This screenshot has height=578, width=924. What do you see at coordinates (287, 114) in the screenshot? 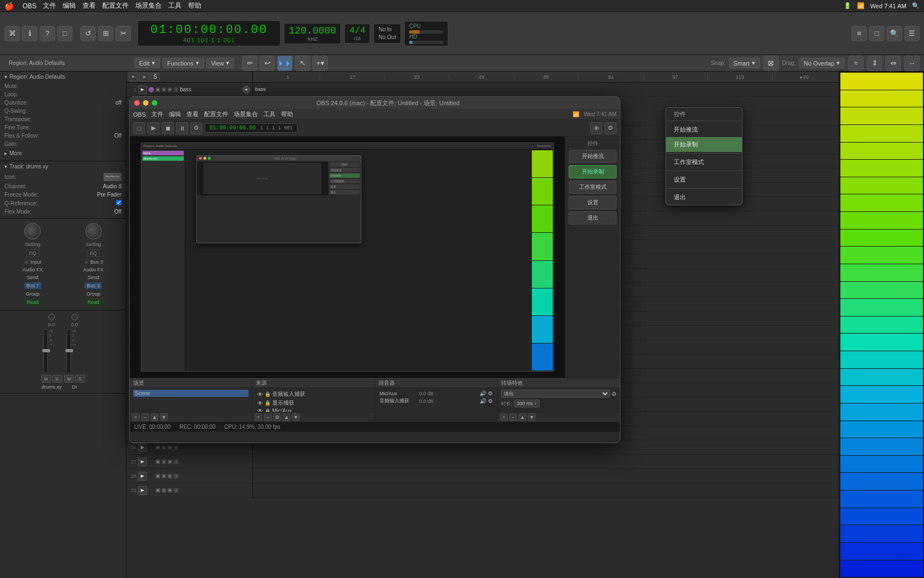
I see `obs-menu-help: 帮助` at bounding box center [287, 114].